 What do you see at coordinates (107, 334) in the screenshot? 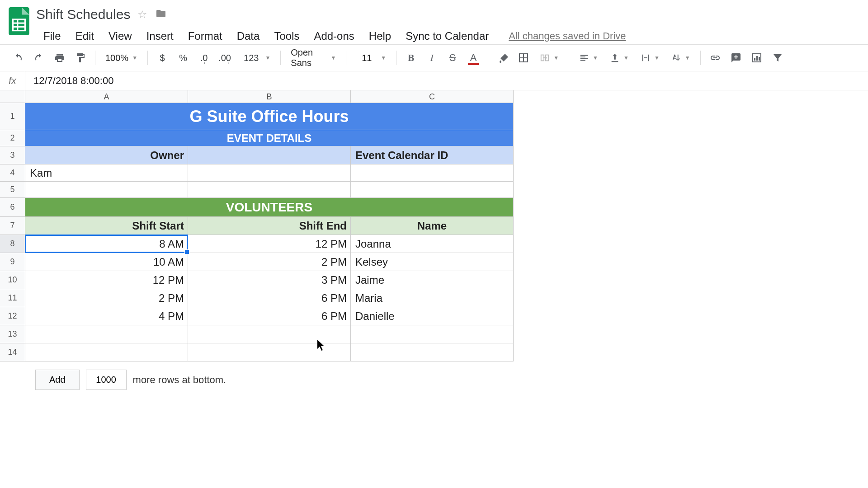
I see `cell-a13` at bounding box center [107, 334].